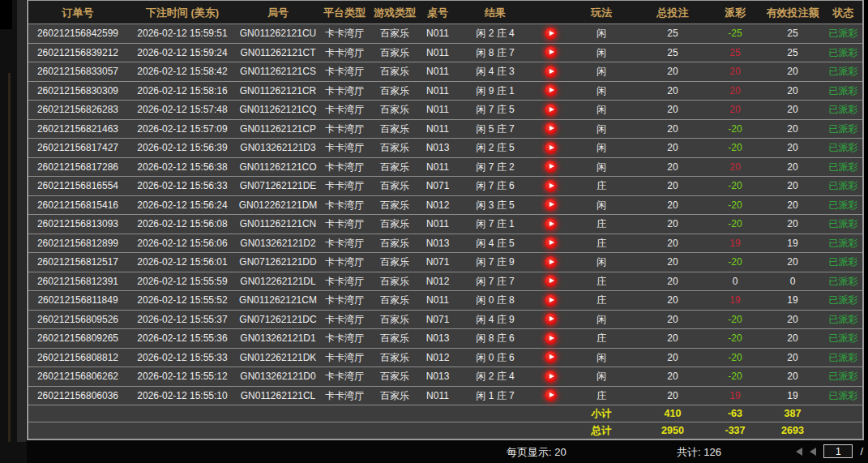  I want to click on round-number-cell: GN011262121CS, so click(278, 71).